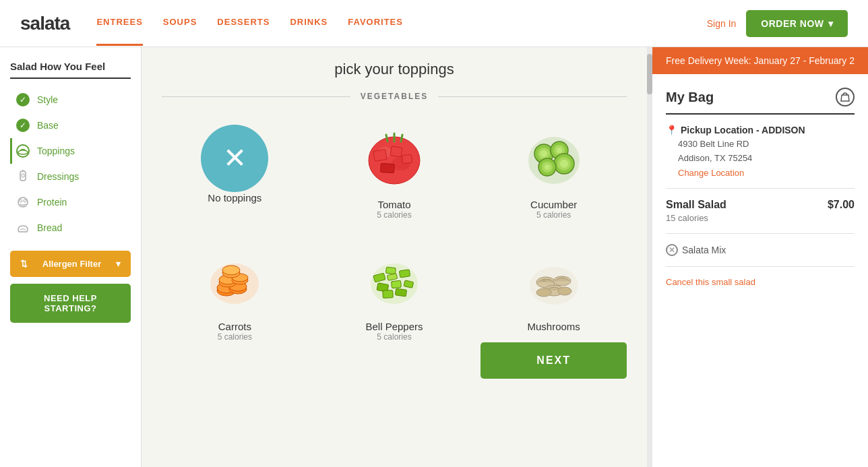 This screenshot has width=868, height=467. Describe the element at coordinates (395, 309) in the screenshot. I see `topping-bell-peppers: Bell Peppers 5 calories` at that location.